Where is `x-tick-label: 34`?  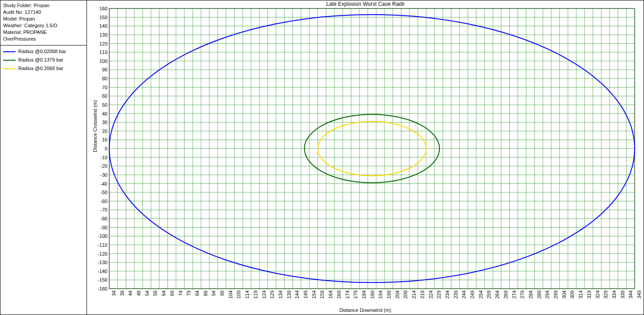 x-tick-label: 34 is located at coordinates (114, 297).